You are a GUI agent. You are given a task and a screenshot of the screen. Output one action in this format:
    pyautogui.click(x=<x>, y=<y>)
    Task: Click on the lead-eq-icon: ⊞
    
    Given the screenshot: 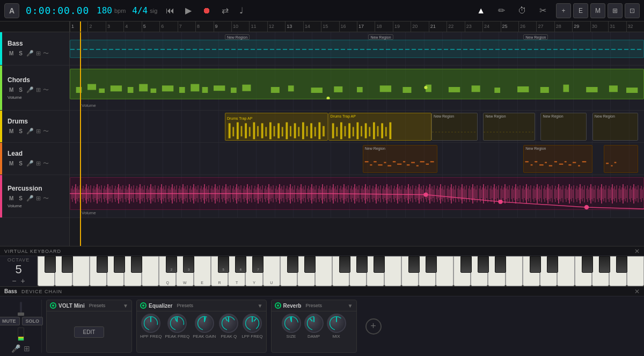 What is the action you would take?
    pyautogui.click(x=39, y=163)
    